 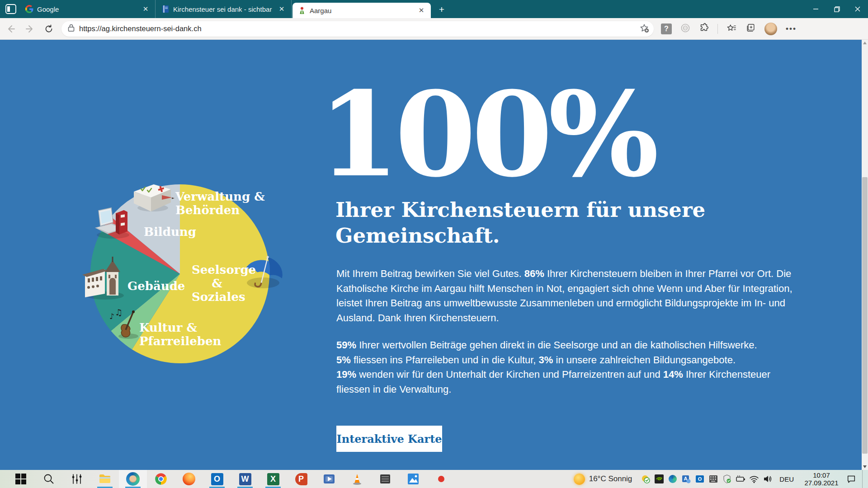 What do you see at coordinates (49, 479) in the screenshot?
I see `search-icon` at bounding box center [49, 479].